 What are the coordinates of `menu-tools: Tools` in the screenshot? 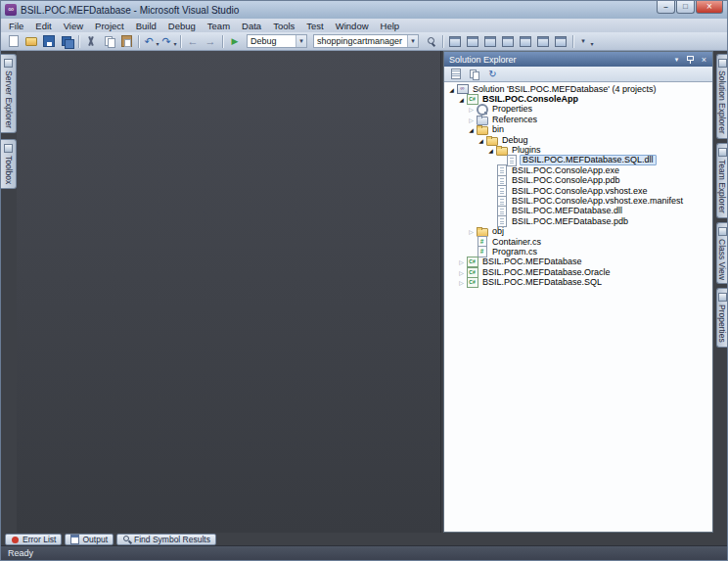 It's located at (284, 25).